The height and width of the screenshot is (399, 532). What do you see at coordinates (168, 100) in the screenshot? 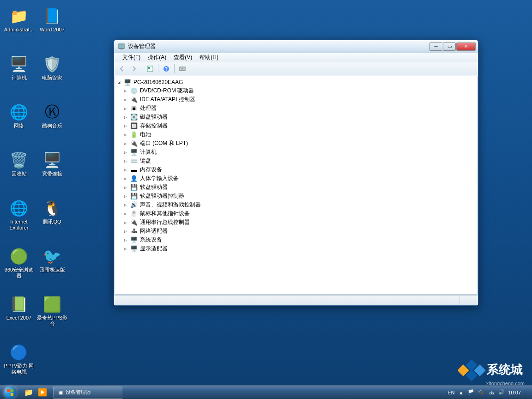
I see `node-label: IDE ATA/ATAPI 控制器` at bounding box center [168, 100].